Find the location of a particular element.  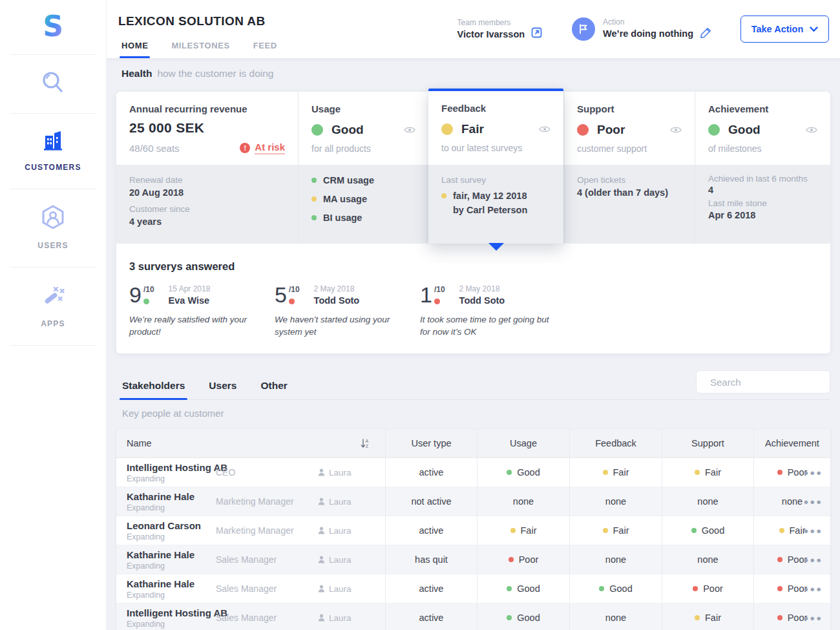

survey-quote: We’re really satisfied with your product… is located at coordinates (198, 326).